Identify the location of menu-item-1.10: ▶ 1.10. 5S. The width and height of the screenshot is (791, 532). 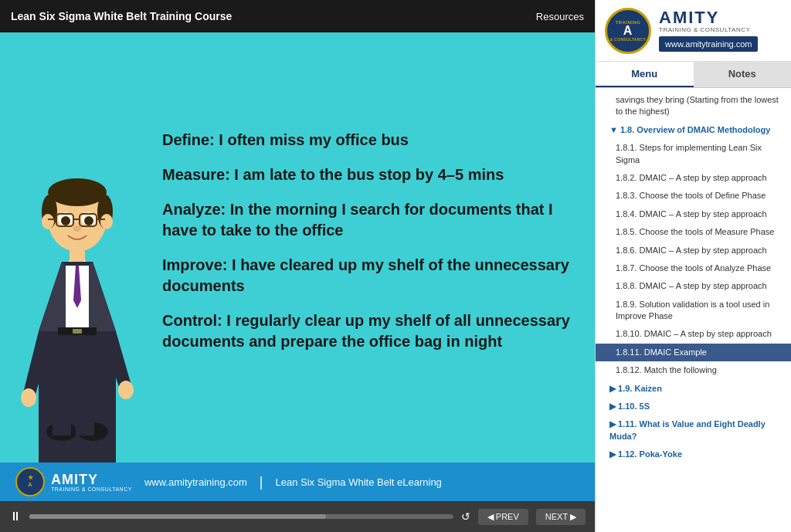
(694, 406).